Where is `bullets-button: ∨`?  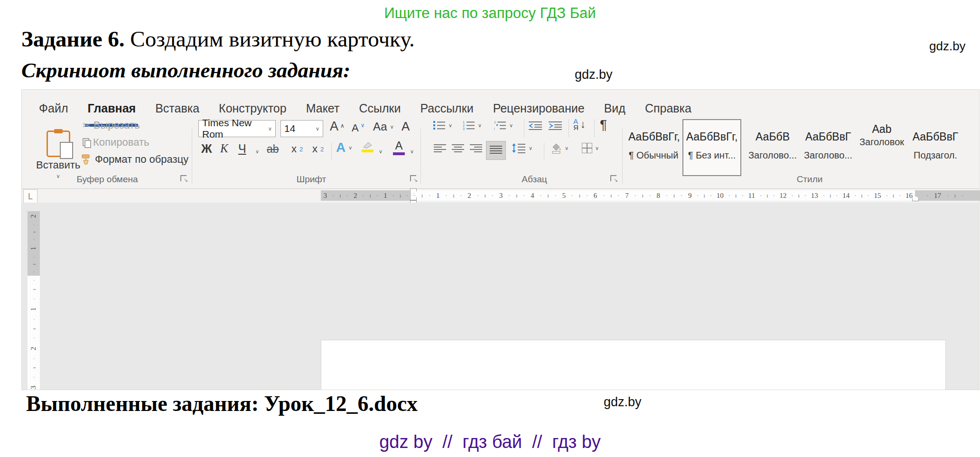
bullets-button: ∨ is located at coordinates (442, 125).